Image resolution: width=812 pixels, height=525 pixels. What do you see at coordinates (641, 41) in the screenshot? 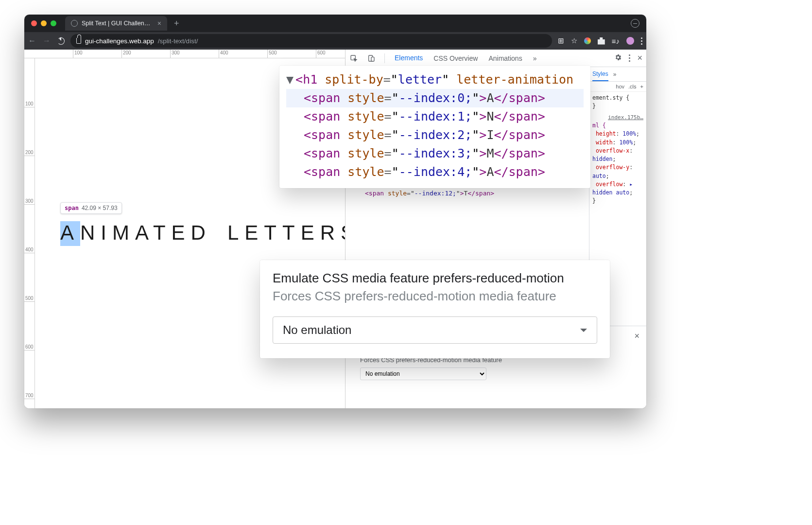
I see `menu-button` at bounding box center [641, 41].